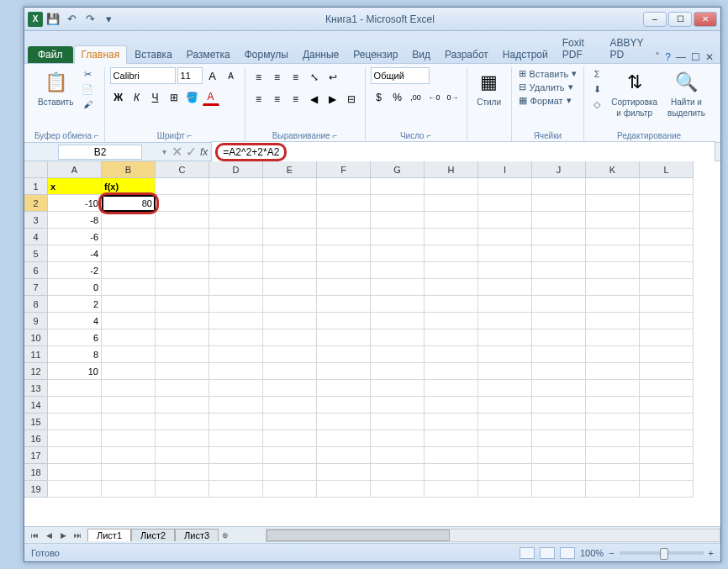  Describe the element at coordinates (344, 170) in the screenshot. I see `col-header-f: F` at that location.